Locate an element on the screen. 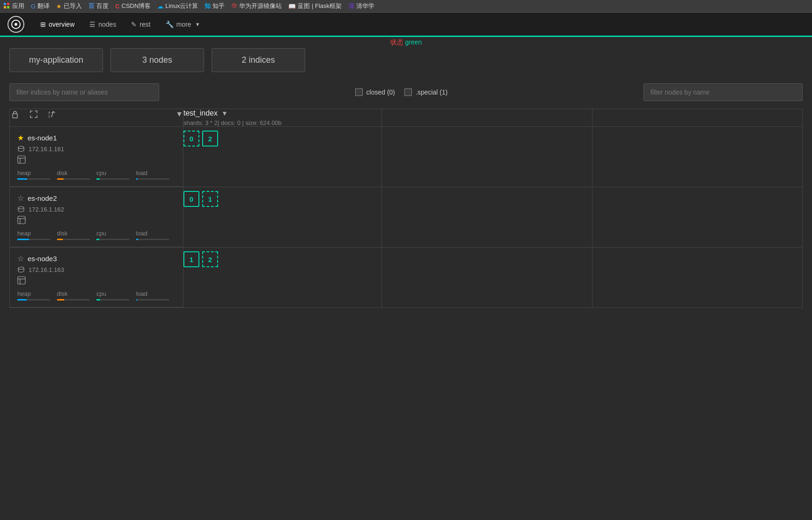 The image size is (812, 520). node3-heap-metric: heap is located at coordinates (37, 295).